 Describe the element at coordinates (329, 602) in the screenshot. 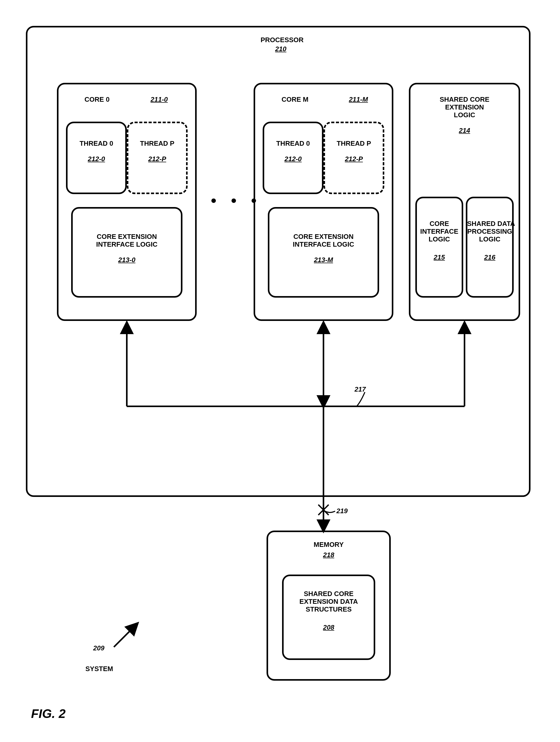

I see `memory-inner-title: SHARED CORE EXTENSION DATA STRUCTURES` at that location.